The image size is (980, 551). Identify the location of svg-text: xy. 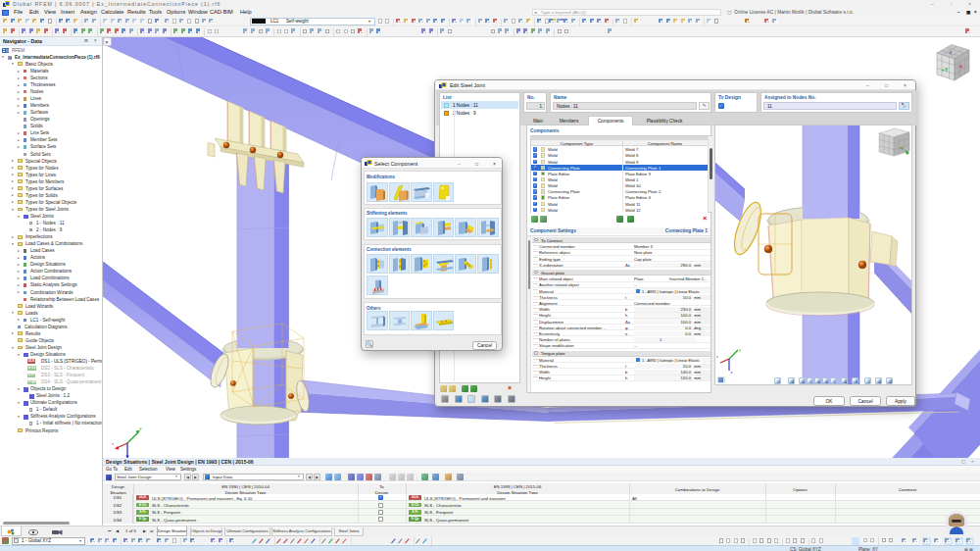
(902, 148).